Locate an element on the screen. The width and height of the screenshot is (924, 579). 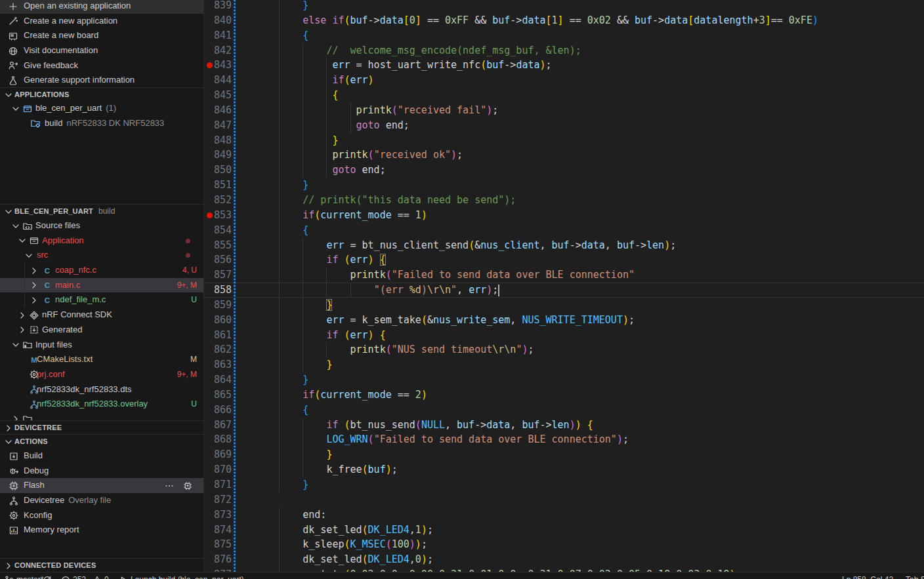
status-warning: 0 is located at coordinates (100, 576).